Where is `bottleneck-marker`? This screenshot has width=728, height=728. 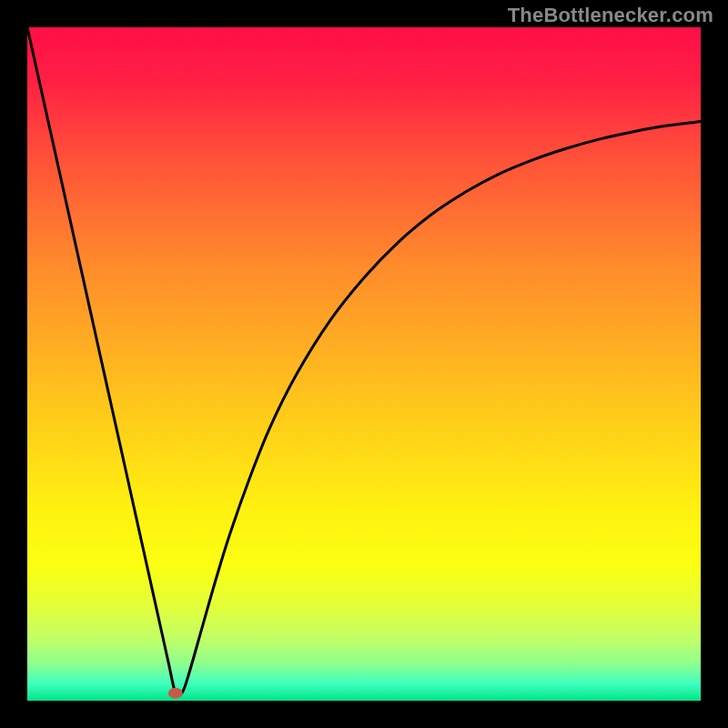
bottleneck-marker is located at coordinates (176, 693).